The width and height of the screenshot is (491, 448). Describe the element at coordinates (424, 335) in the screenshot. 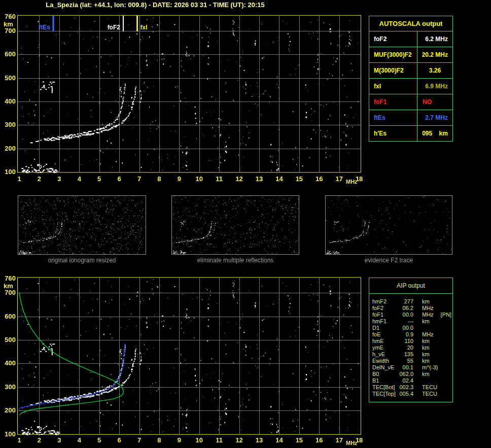

I see `aip-parameter-unit: MHz` at that location.